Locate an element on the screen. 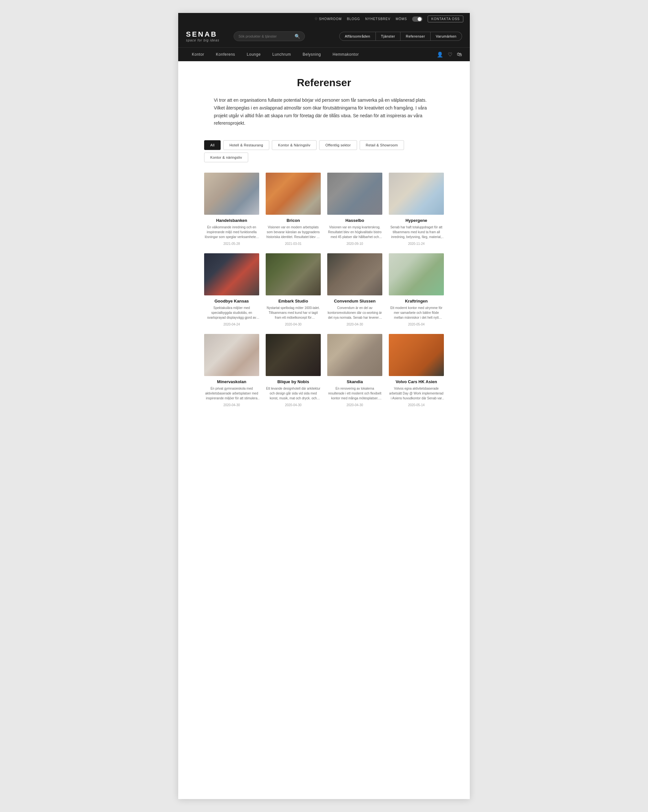  project-goodbye-kansas: Goodbye Kansas Spektakulära miljöer med … is located at coordinates (232, 290).